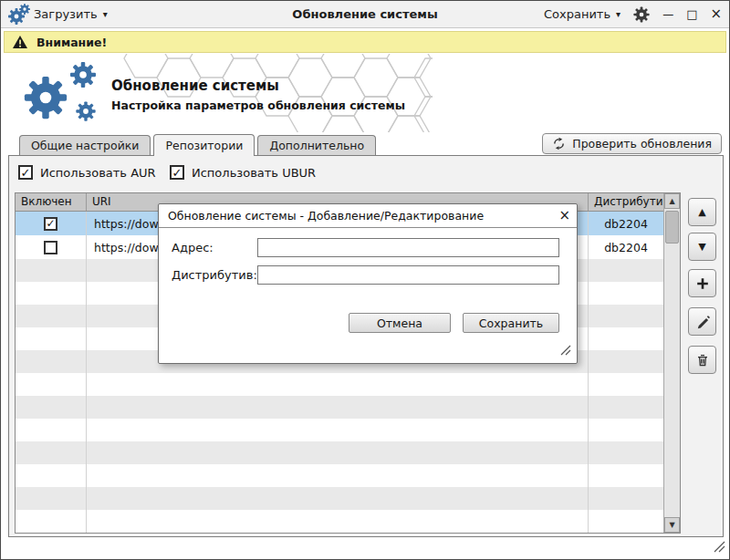 Image resolution: width=730 pixels, height=560 pixels. What do you see at coordinates (368, 216) in the screenshot?
I see `dialog-titlebar: Обновление системы - Добавление/Редактир…` at bounding box center [368, 216].